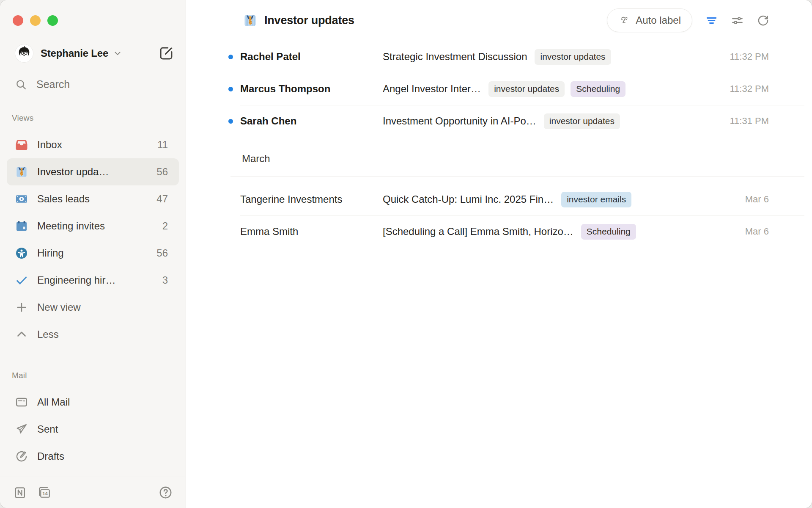 The width and height of the screenshot is (812, 508). I want to click on email-row: Sarah Chen Investment Opportunity in AI-…, so click(499, 121).